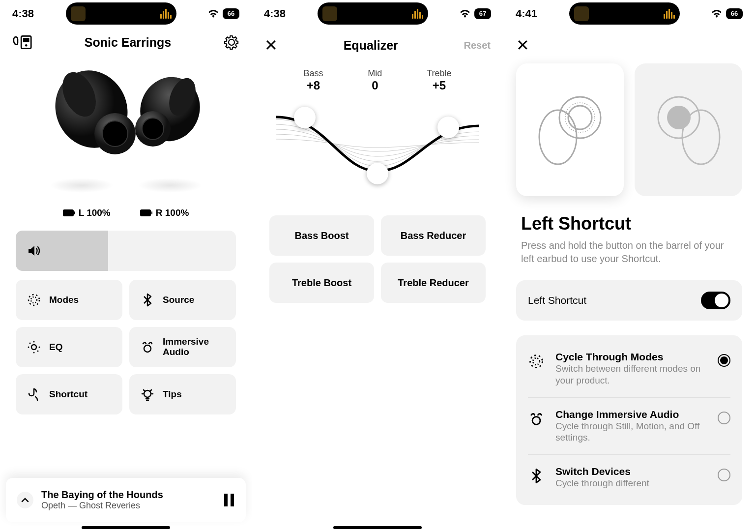  What do you see at coordinates (631, 414) in the screenshot?
I see `option-title: Change Immersive Audio` at bounding box center [631, 414].